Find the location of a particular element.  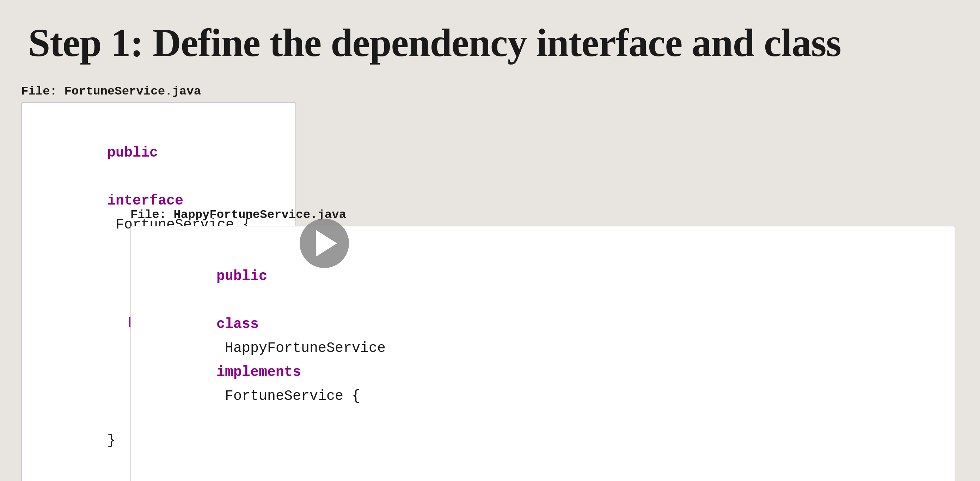

keyword-interface: interface is located at coordinates (145, 201).